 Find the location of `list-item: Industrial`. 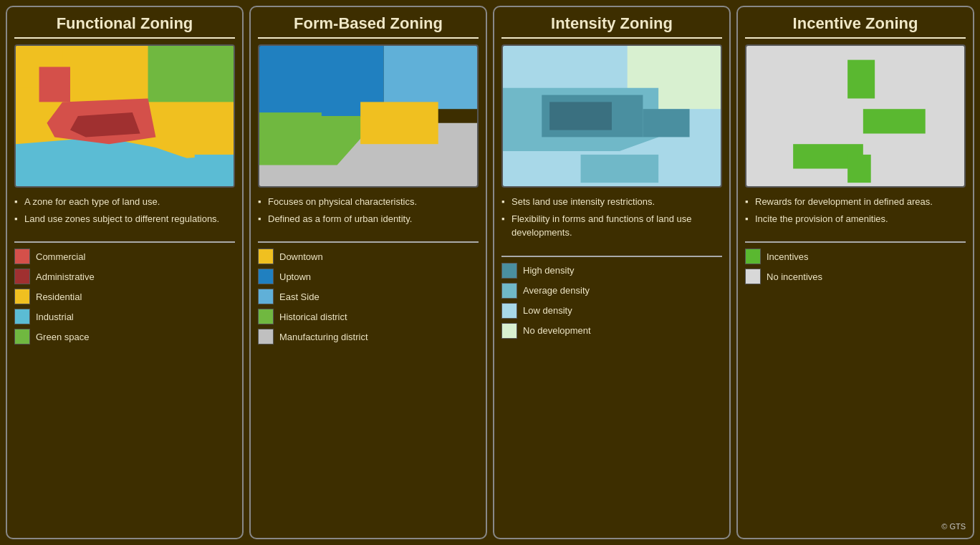

list-item: Industrial is located at coordinates (125, 317).